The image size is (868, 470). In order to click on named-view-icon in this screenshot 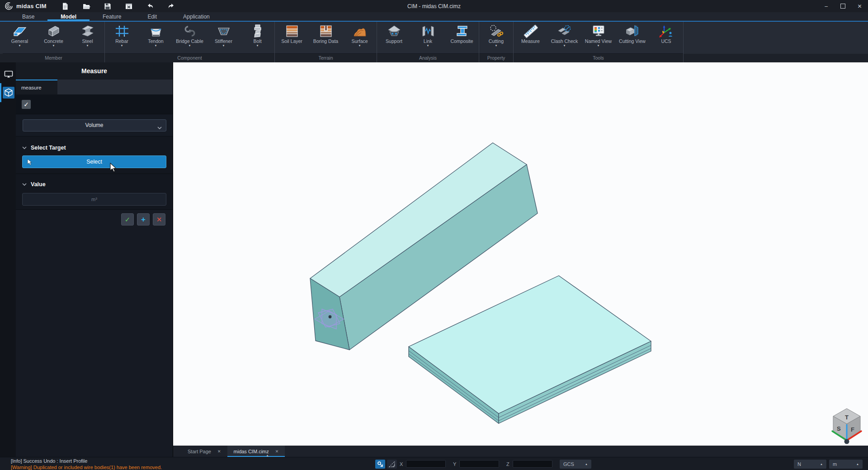, I will do `click(599, 31)`.